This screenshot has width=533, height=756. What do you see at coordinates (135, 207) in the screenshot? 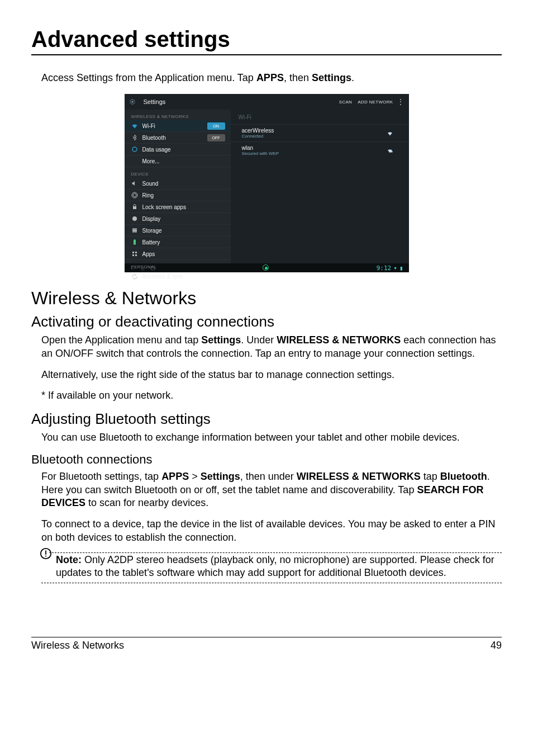
I see `lock-icon` at bounding box center [135, 207].